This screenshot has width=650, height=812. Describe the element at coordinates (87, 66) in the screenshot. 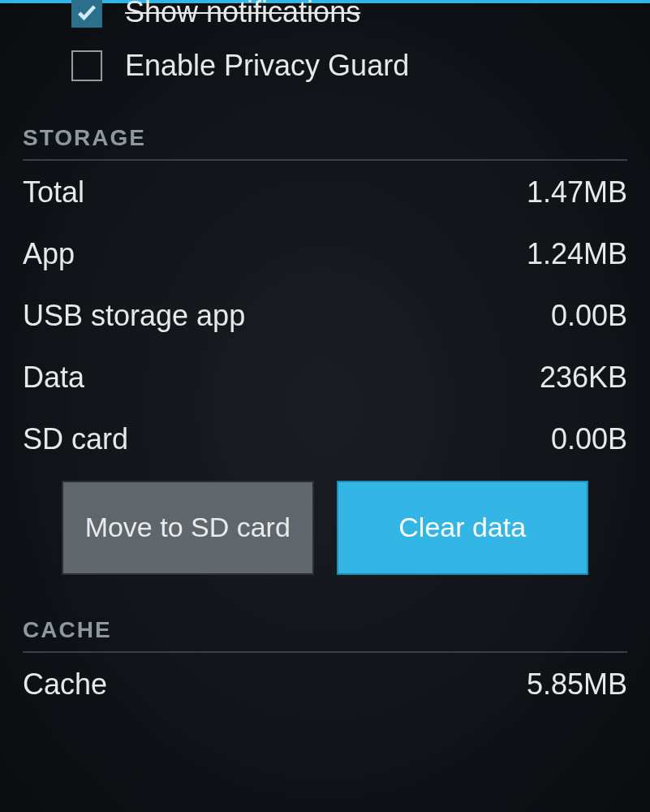

I see `checkbox-empty-icon` at that location.